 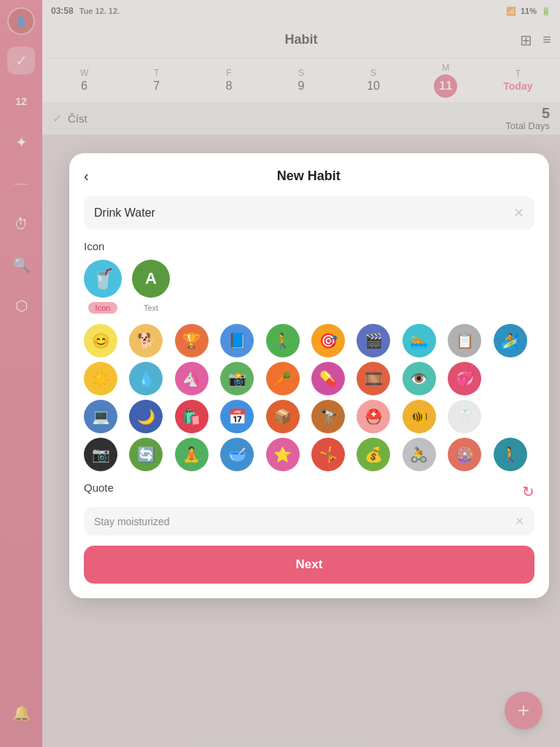 What do you see at coordinates (101, 454) in the screenshot?
I see `icon-item: 📷` at bounding box center [101, 454].